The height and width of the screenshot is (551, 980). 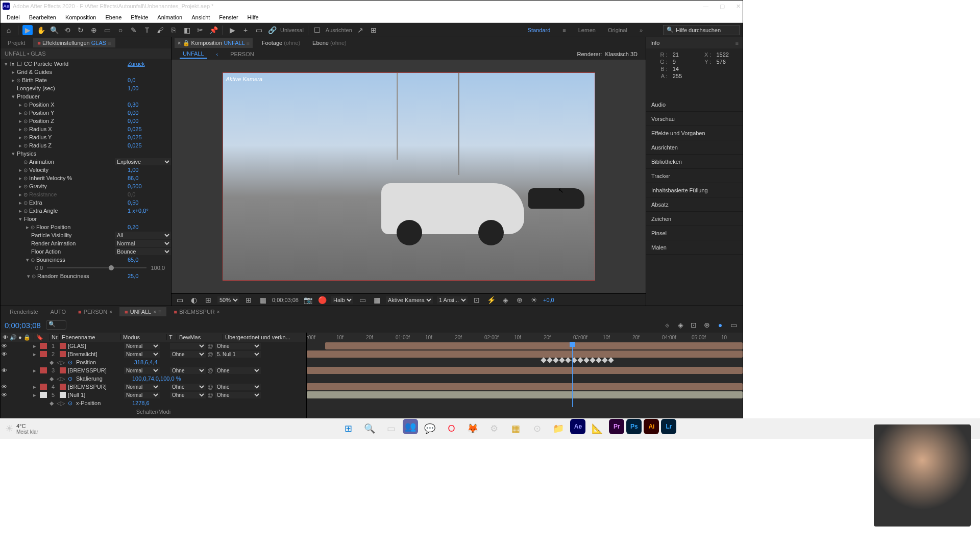 I want to click on box-icon: ▭, so click(x=259, y=30).